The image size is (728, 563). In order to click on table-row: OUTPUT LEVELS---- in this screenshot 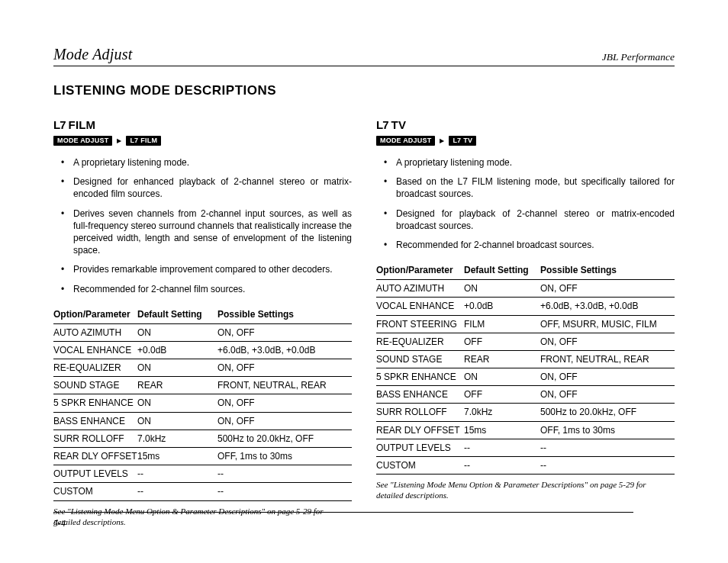, I will do `click(203, 475)`.